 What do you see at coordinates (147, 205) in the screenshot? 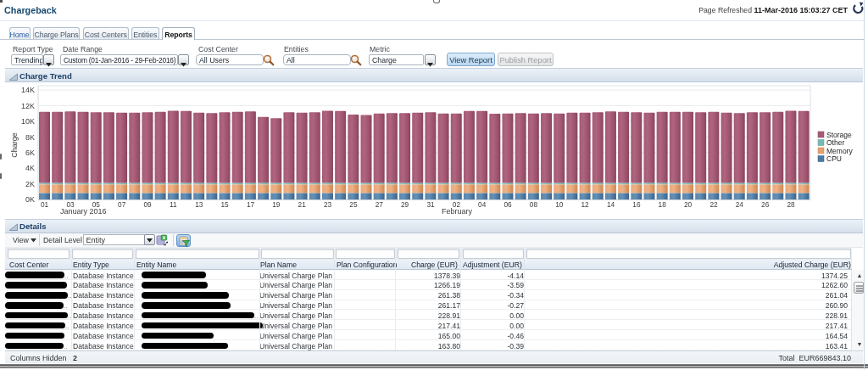
I see `svg-text: 09` at bounding box center [147, 205].